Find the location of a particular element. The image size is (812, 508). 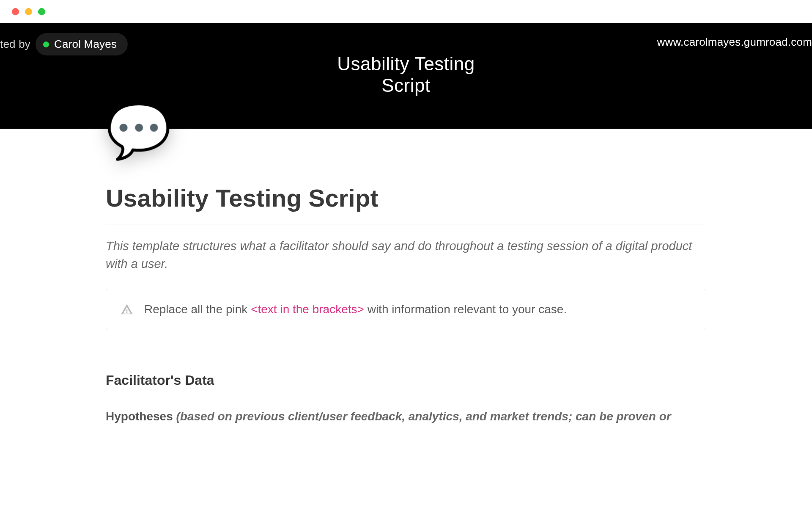

site-url: www.carolmayes.gumroad.com is located at coordinates (735, 42).